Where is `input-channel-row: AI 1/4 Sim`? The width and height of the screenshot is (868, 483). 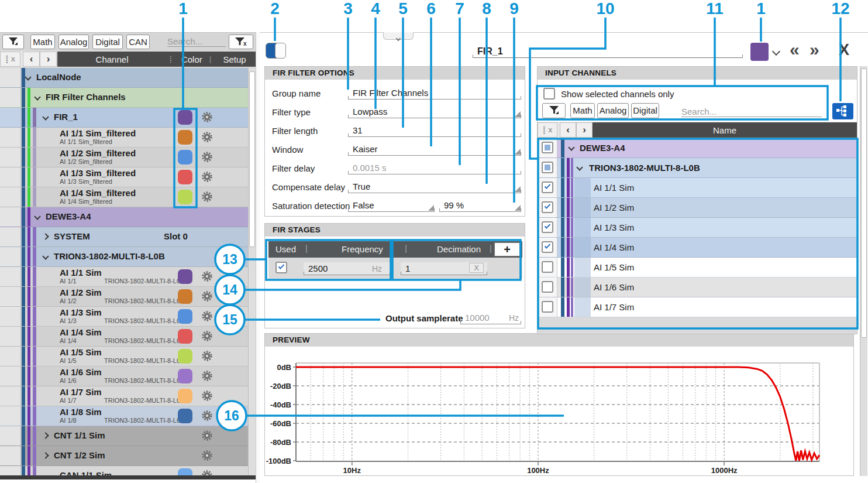
input-channel-row: AI 1/4 Sim is located at coordinates (697, 248).